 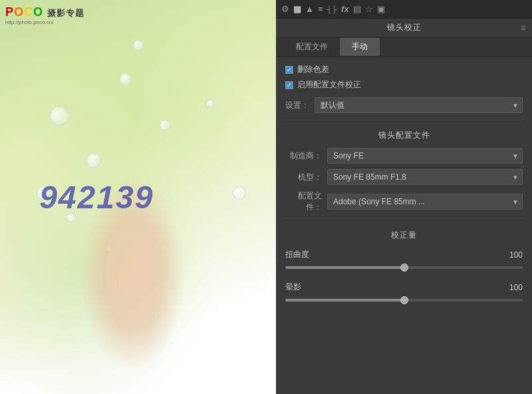 What do you see at coordinates (404, 28) in the screenshot?
I see `panel-title: 镜头校正` at bounding box center [404, 28].